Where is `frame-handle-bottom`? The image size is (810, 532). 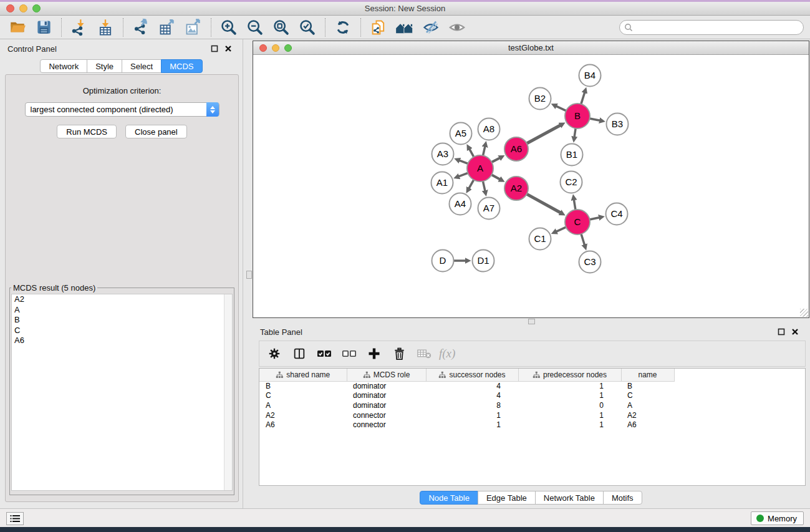
frame-handle-bottom is located at coordinates (531, 322).